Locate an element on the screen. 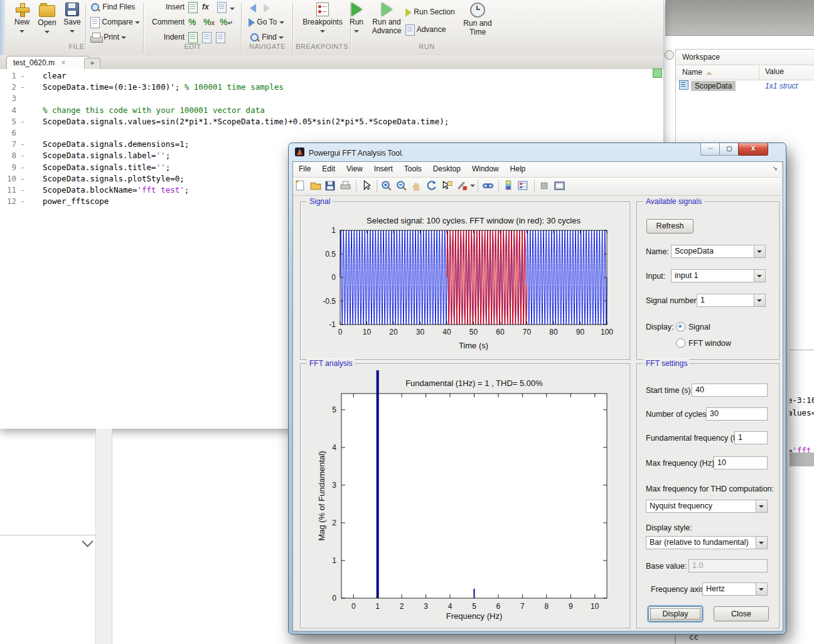  line-exec-dash: - is located at coordinates (23, 179).